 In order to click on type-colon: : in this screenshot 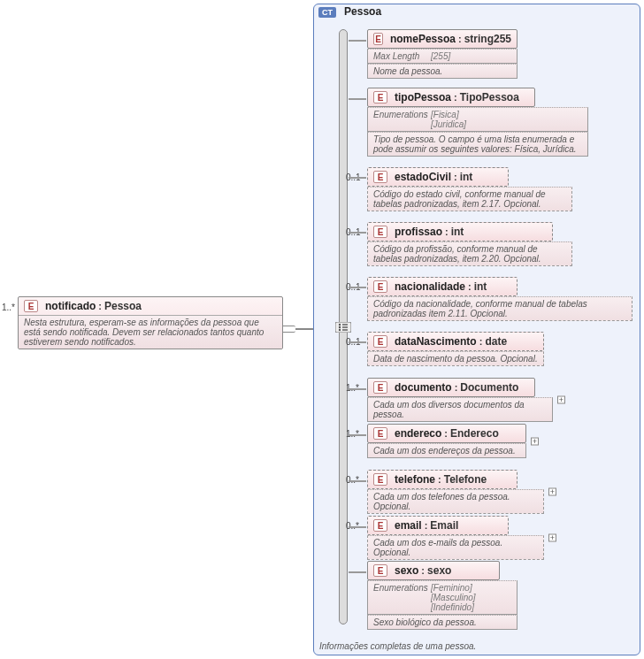, I will do `click(100, 306)`.